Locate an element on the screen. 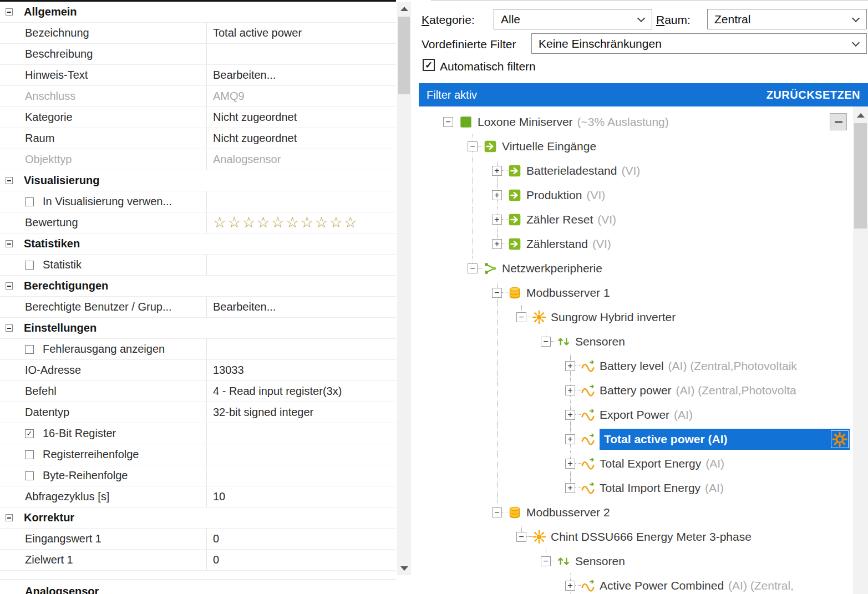  tree-item-export-power: +Export Power(AI) is located at coordinates (636, 415).